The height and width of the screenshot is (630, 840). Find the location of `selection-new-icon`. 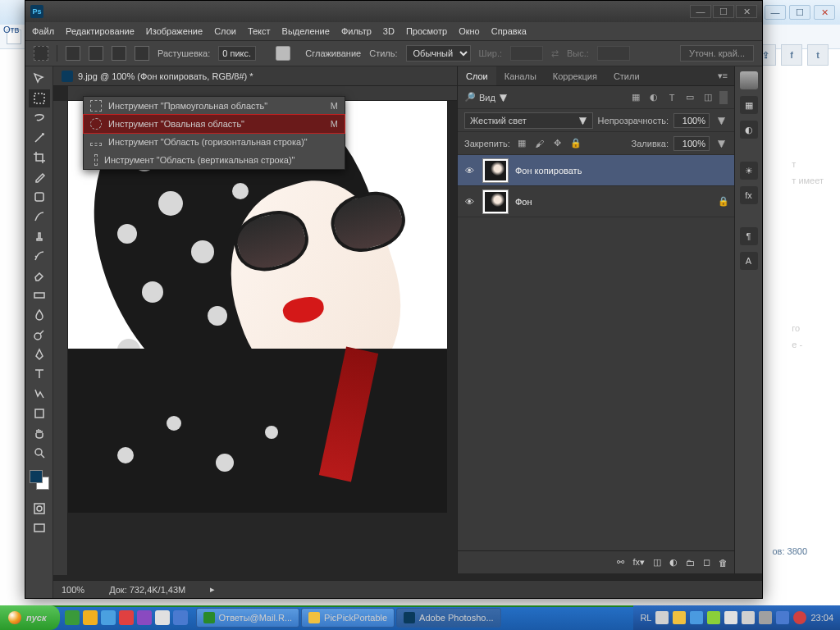

selection-new-icon is located at coordinates (73, 53).